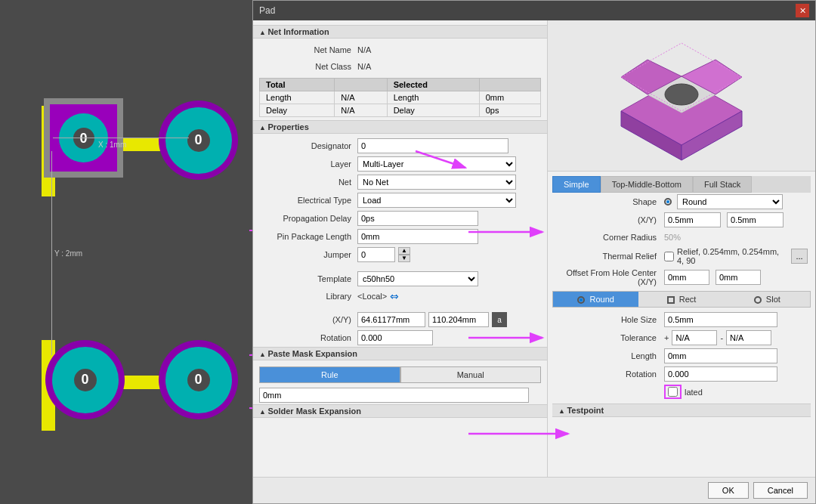 This screenshot has width=816, height=504. Describe the element at coordinates (418, 279) in the screenshot. I see `template-select: c50hn50` at that location.